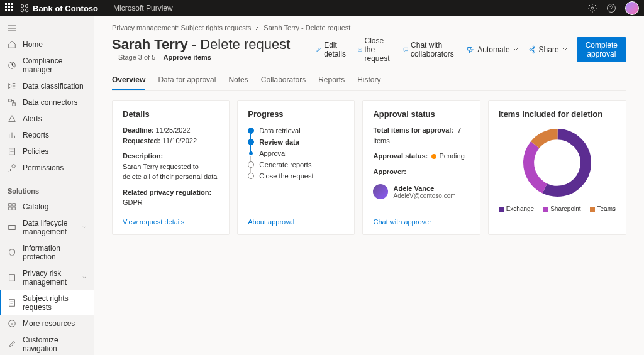 This screenshot has width=644, height=355. Describe the element at coordinates (369, 81) in the screenshot. I see `tab-history: History` at that location.